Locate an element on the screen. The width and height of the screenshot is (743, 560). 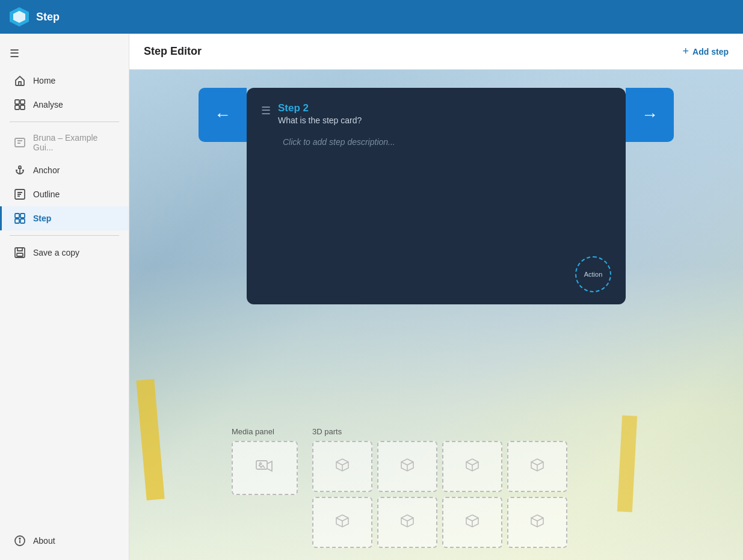
outline-icon is located at coordinates (20, 194).